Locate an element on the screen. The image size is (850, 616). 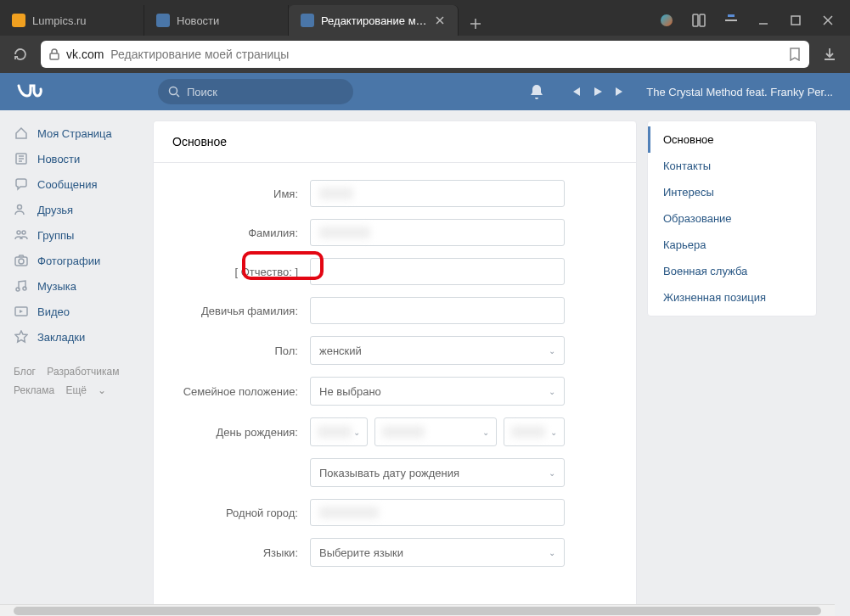
home-icon is located at coordinates (21, 133).